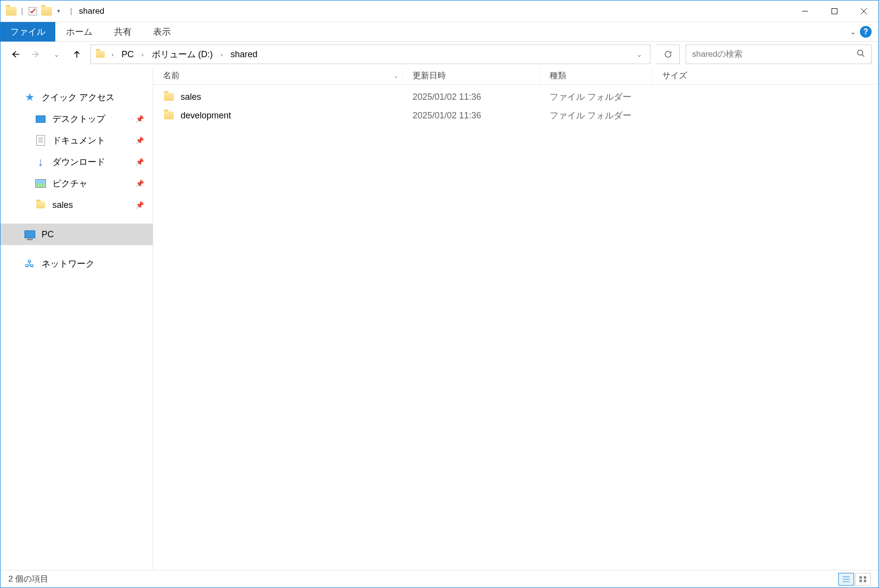  Describe the element at coordinates (846, 579) in the screenshot. I see `view-details-button` at that location.